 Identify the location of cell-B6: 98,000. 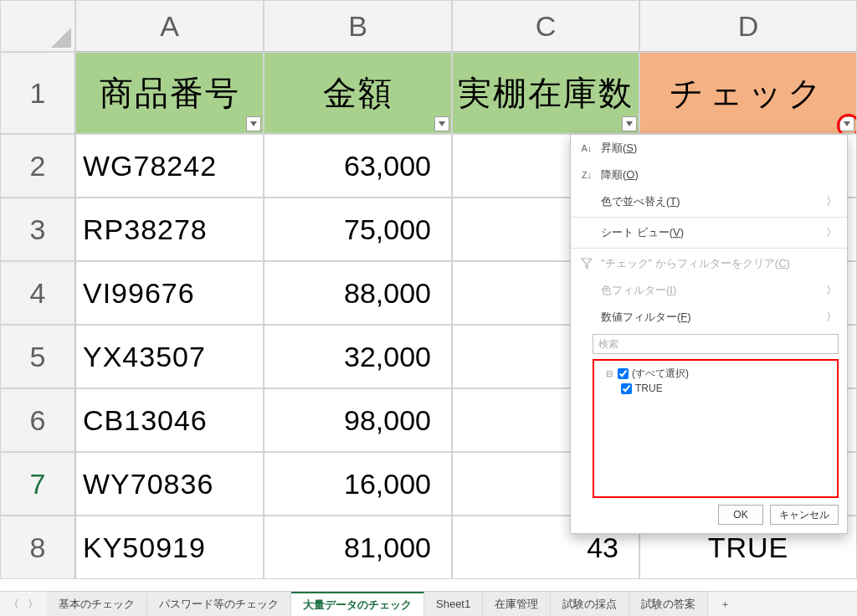
(358, 420).